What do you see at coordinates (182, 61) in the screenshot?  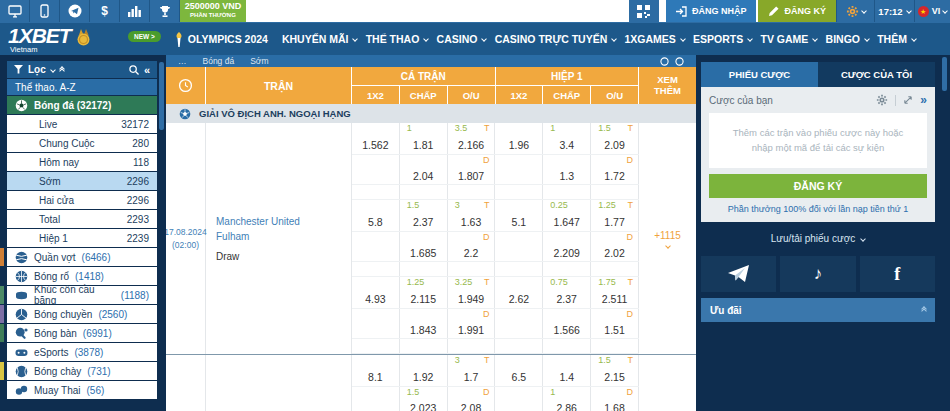 I see `breadcrumb-item: …` at bounding box center [182, 61].